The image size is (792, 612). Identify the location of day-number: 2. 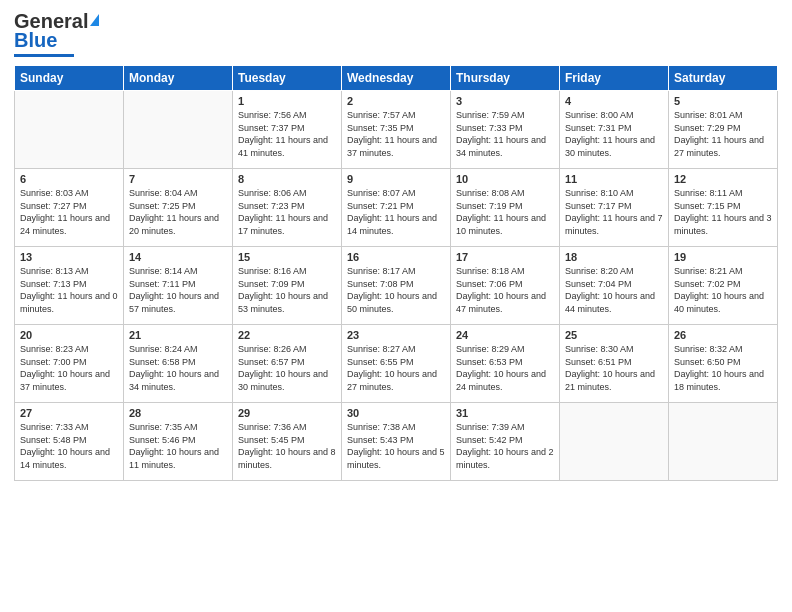
(396, 101).